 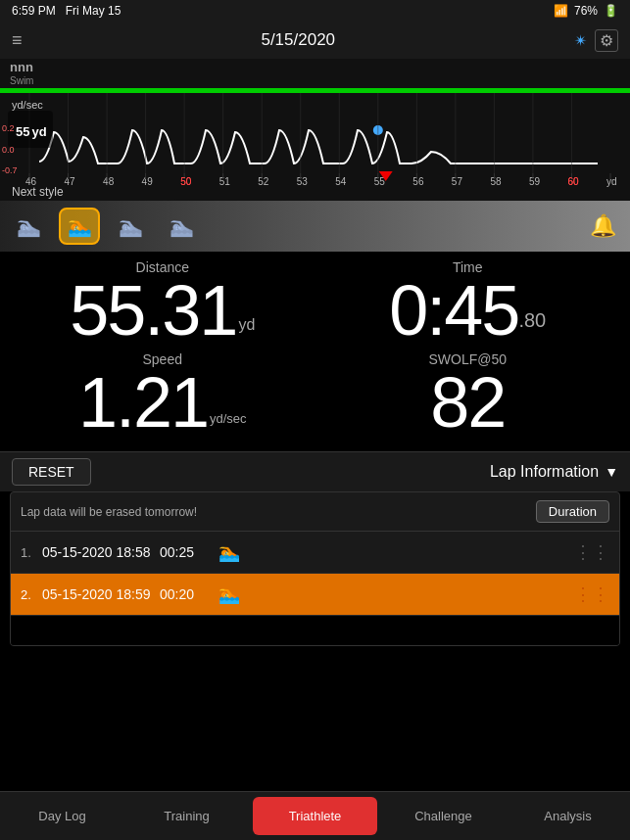 What do you see at coordinates (468, 303) in the screenshot?
I see `time-block: Time 0:45 .80` at bounding box center [468, 303].